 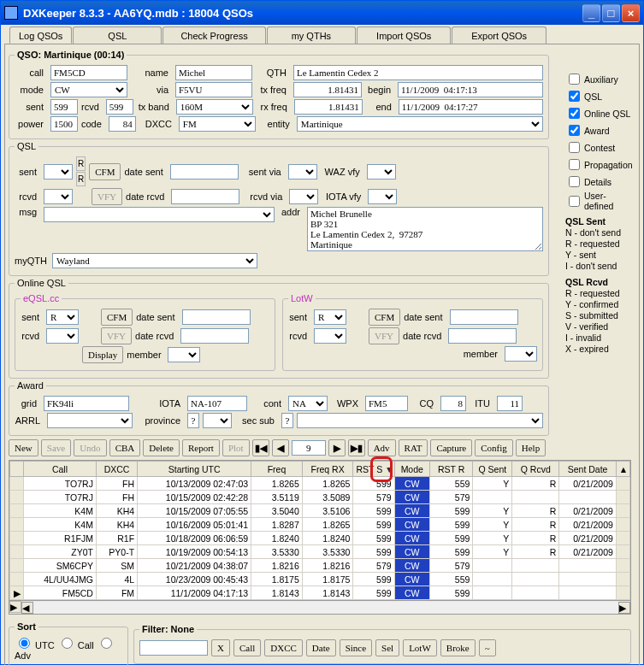 I want to click on vscroll-up: ▲, so click(x=623, y=469).